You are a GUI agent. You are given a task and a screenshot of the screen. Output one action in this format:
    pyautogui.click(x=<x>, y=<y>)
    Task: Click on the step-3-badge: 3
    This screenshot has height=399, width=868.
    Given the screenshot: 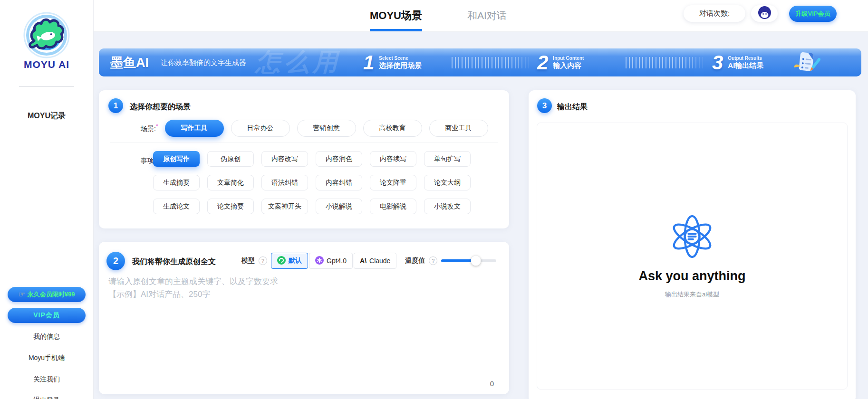 What is the action you would take?
    pyautogui.click(x=545, y=105)
    